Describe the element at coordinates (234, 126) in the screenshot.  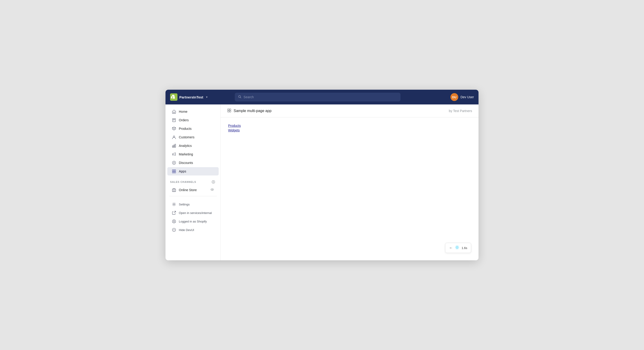
I see `products-link: Products` at that location.